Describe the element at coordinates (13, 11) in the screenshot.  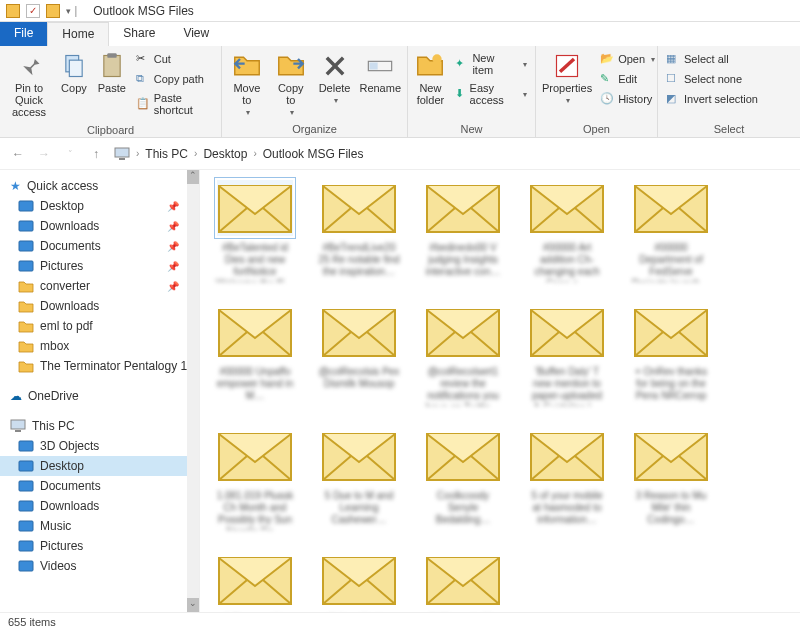
I see `qat-icon` at that location.